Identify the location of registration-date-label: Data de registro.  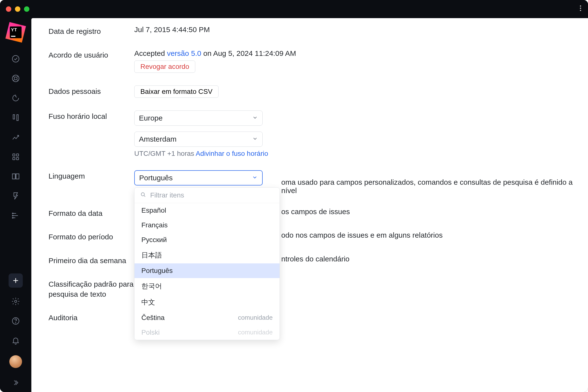
(92, 31).